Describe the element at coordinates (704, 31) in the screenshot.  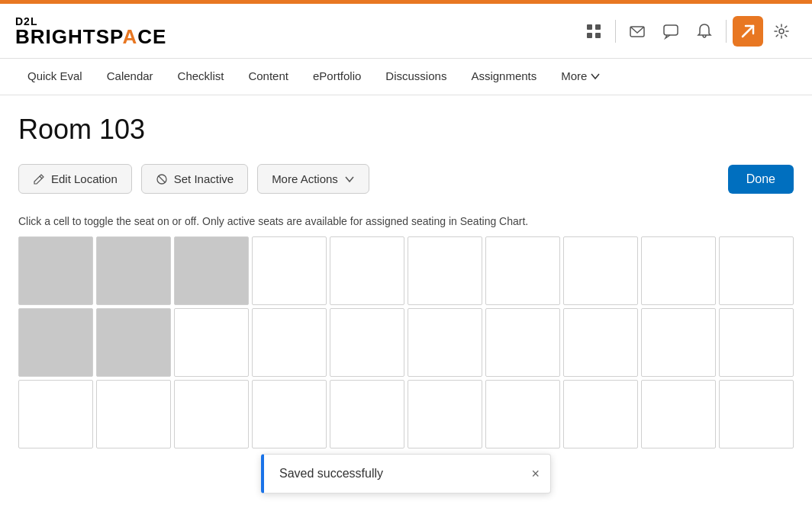
I see `bell-icon-button` at that location.